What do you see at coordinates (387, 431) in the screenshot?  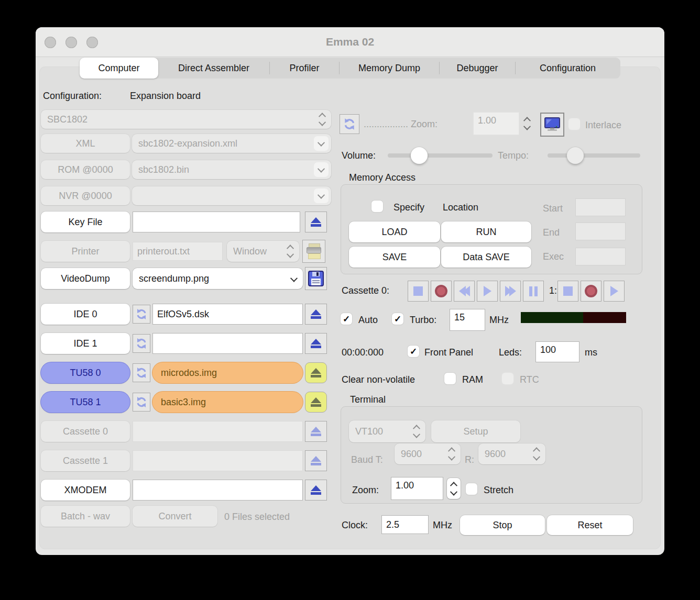 I see `terminal-type-select: VT100` at bounding box center [387, 431].